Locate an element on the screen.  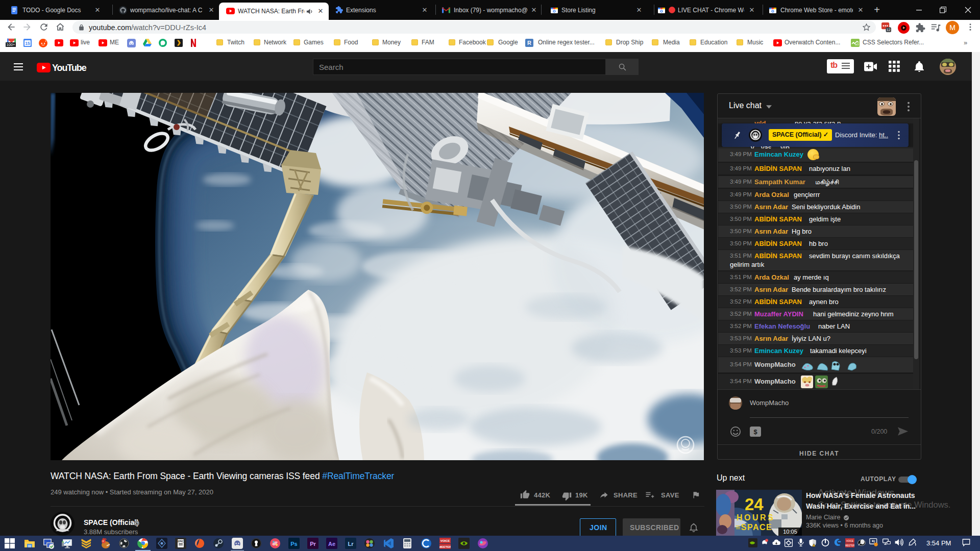
svg-text: Ae is located at coordinates (332, 544).